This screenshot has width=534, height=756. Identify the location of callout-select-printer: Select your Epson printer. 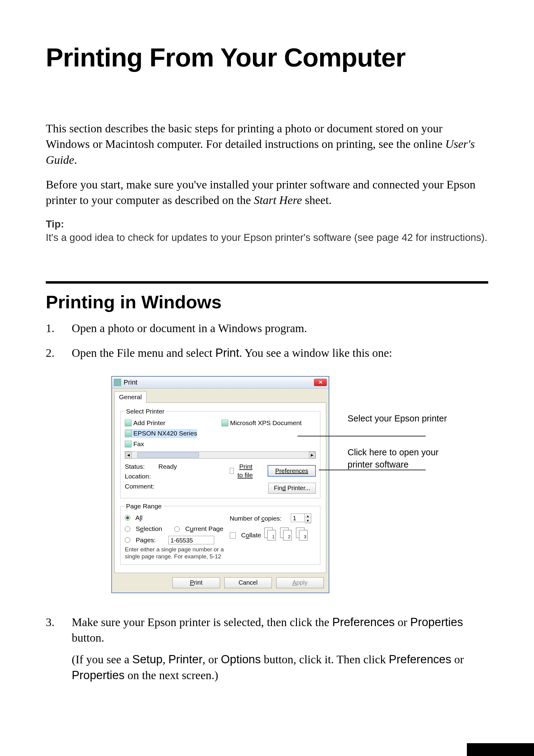
(406, 418).